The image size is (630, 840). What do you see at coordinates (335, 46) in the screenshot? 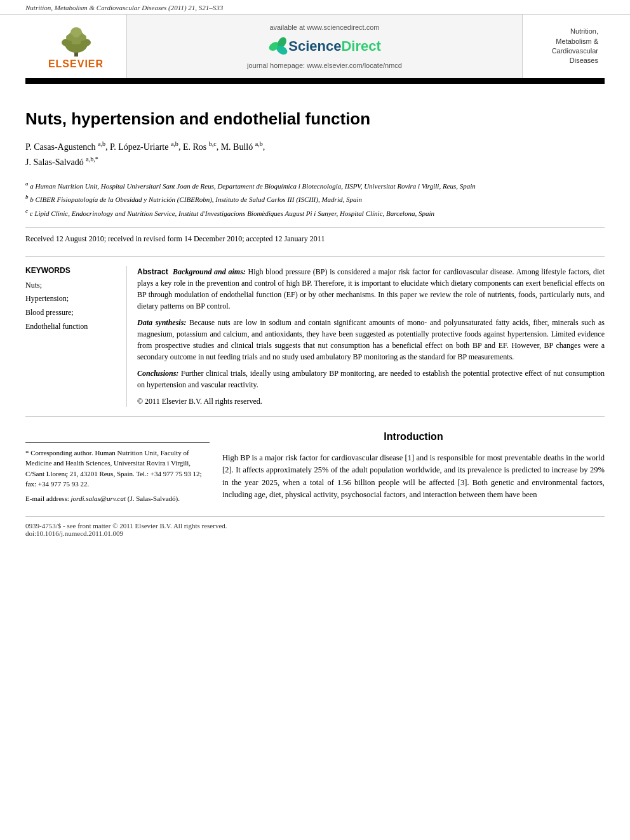
I see `sd-text: ScienceDirect` at bounding box center [335, 46].